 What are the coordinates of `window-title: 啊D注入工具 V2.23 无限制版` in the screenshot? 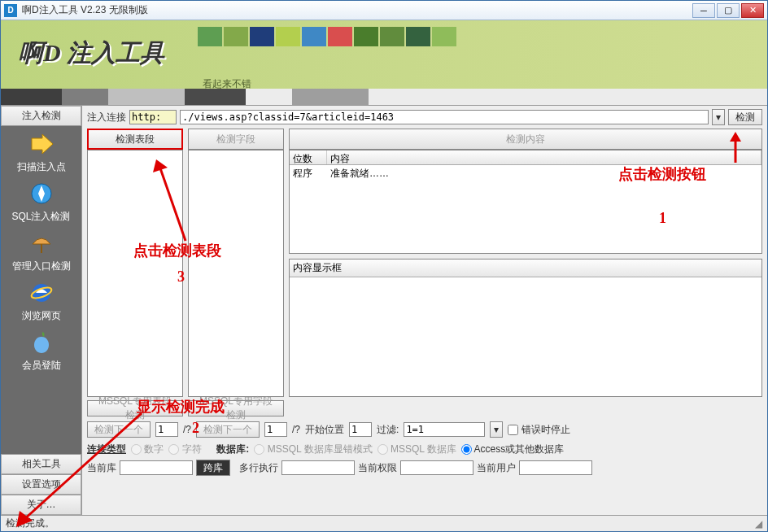 It's located at (357, 10).